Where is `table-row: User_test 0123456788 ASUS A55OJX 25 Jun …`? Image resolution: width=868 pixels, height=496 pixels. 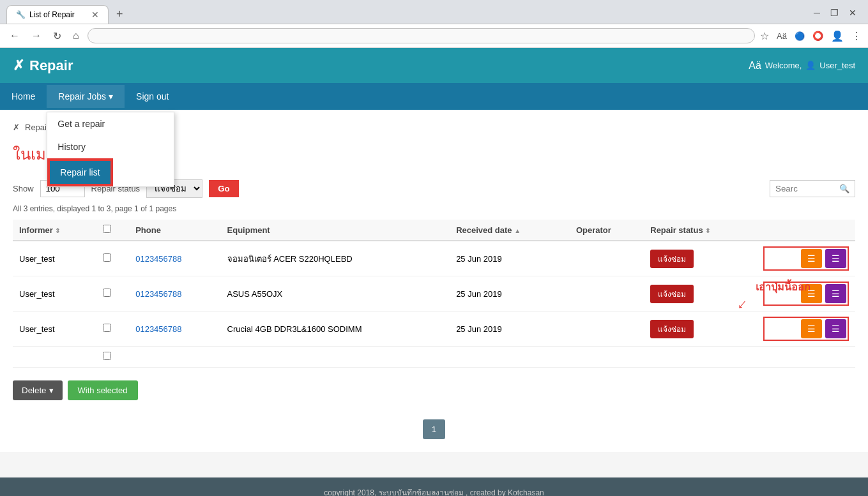
table-row: User_test 0123456788 ASUS A55OJX 25 Jun … is located at coordinates (434, 294).